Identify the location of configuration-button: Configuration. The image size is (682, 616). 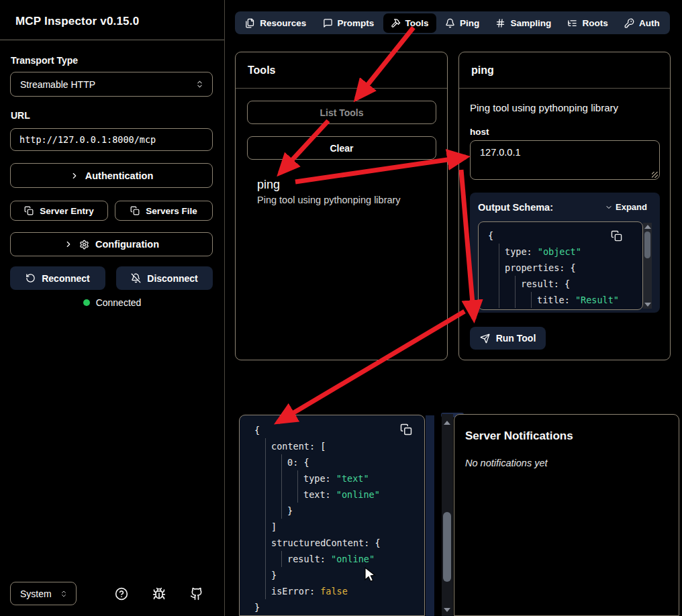
(111, 244).